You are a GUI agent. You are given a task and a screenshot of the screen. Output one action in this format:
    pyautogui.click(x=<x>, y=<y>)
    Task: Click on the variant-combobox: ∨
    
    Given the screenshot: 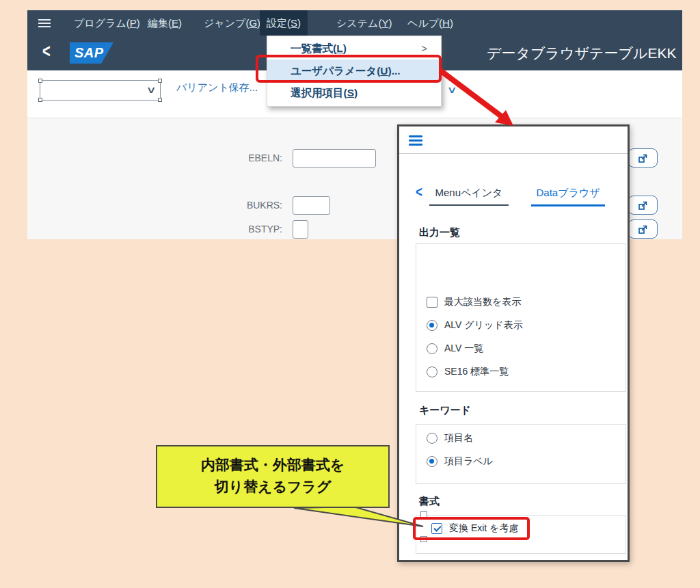 What is the action you would take?
    pyautogui.click(x=100, y=90)
    